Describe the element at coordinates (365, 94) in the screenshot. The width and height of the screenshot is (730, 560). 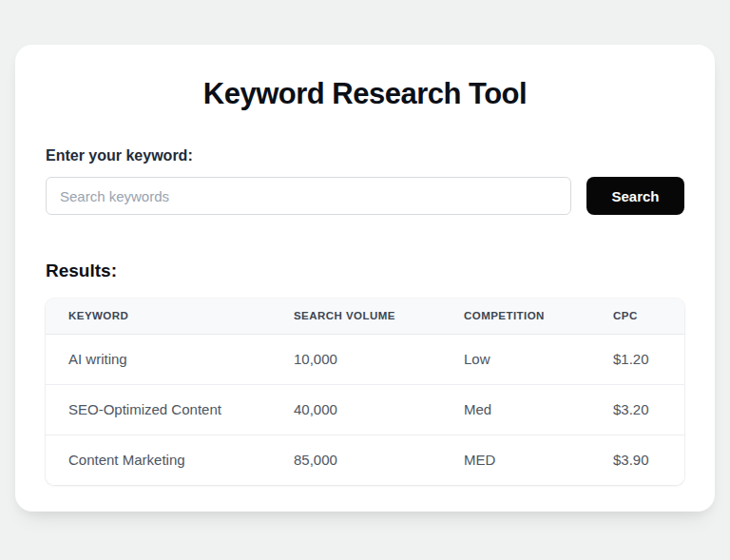
I see `page-title: Keyword Research Tool` at that location.